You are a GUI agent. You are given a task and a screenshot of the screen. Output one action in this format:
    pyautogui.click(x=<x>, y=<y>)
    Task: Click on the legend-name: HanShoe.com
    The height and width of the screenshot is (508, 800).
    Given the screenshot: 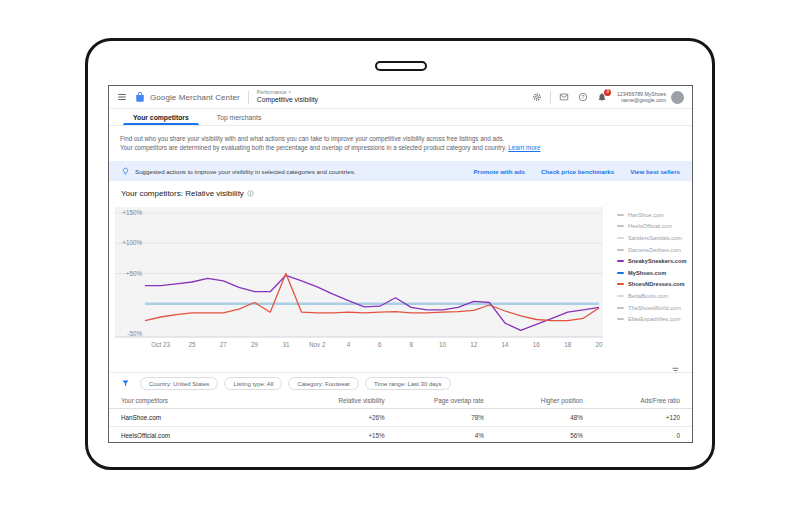 What is the action you would take?
    pyautogui.click(x=646, y=215)
    